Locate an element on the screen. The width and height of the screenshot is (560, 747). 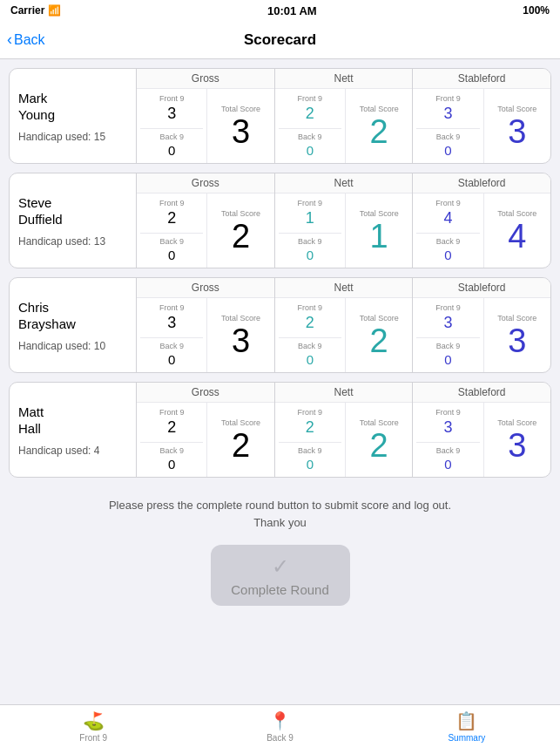
front-back-col-nett-0: Front 9 2 Back 9 0 is located at coordinates (310, 126).